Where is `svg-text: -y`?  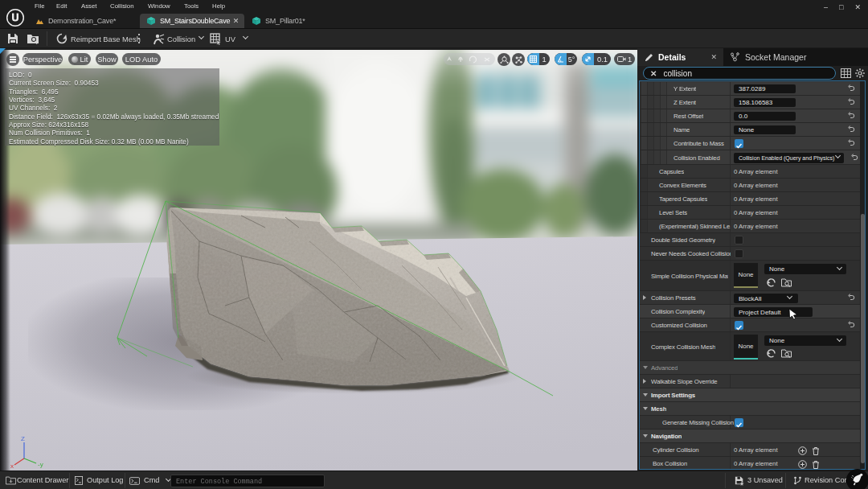 svg-text: -y is located at coordinates (40, 465).